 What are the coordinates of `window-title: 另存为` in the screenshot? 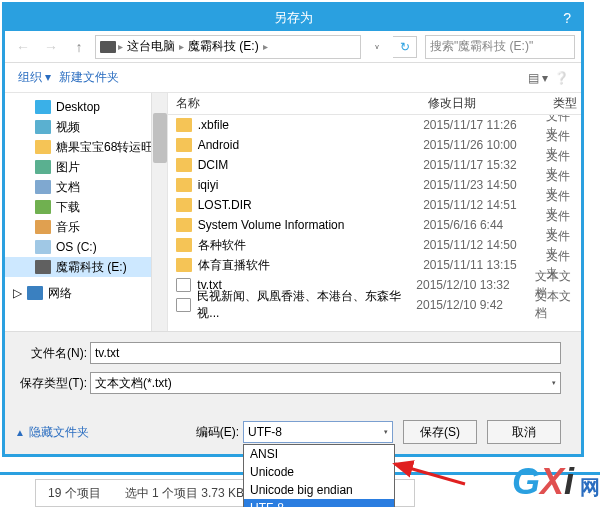 It's located at (294, 18).